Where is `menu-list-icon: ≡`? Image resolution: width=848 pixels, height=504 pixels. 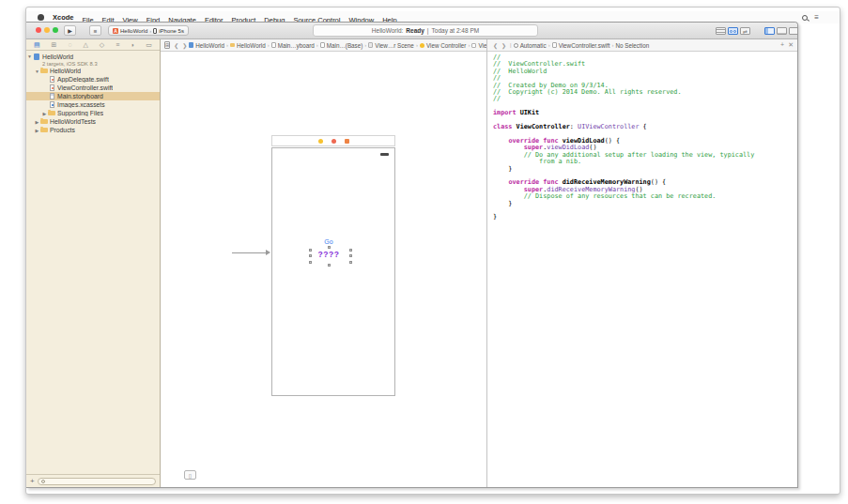 menu-list-icon: ≡ is located at coordinates (817, 18).